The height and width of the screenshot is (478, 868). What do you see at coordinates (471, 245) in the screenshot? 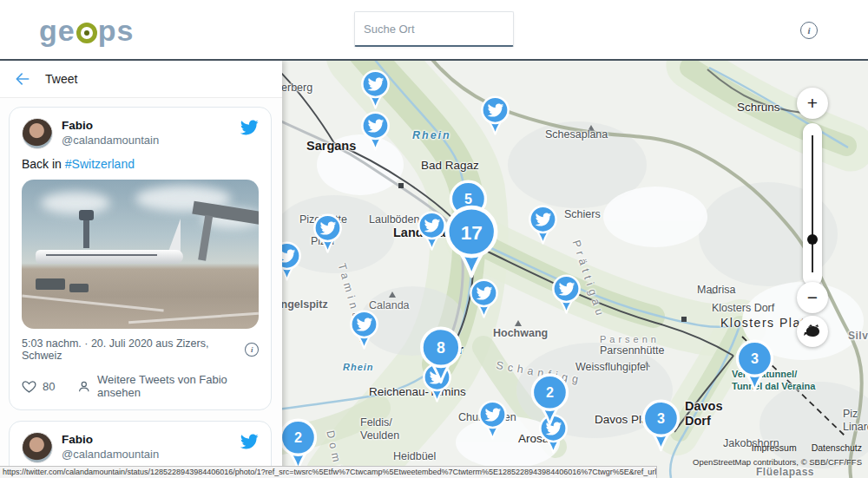
I see `cluster-marker: 17` at bounding box center [471, 245].